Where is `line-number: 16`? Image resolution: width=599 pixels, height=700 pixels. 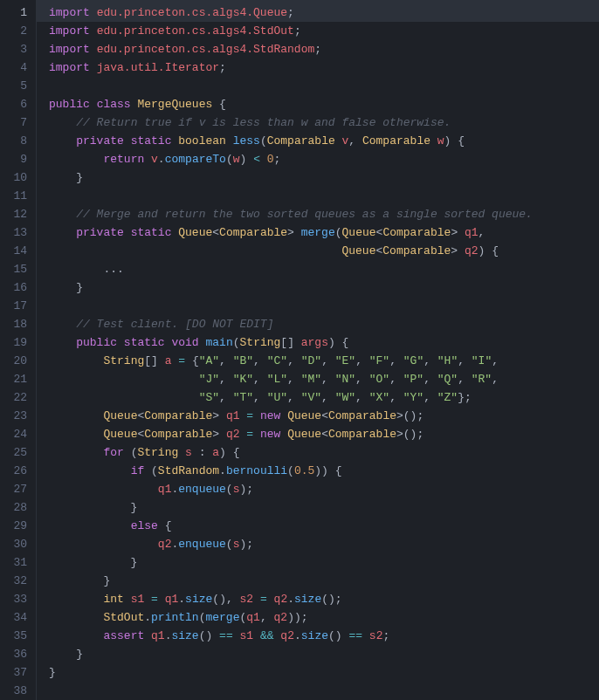
line-number: 16 is located at coordinates (14, 288).